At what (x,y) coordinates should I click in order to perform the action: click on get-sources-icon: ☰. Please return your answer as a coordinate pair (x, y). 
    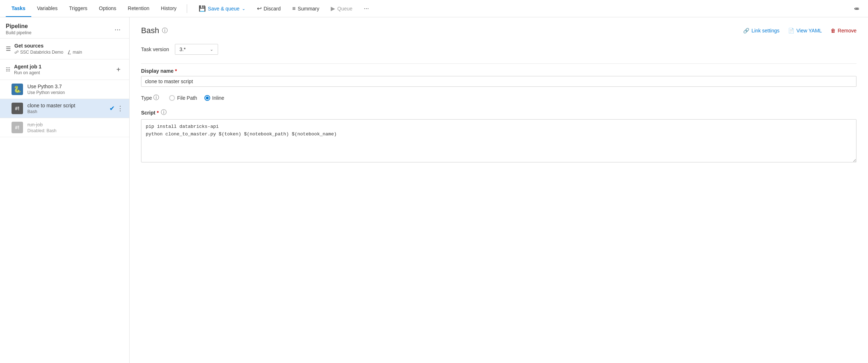
    Looking at the image, I should click on (8, 49).